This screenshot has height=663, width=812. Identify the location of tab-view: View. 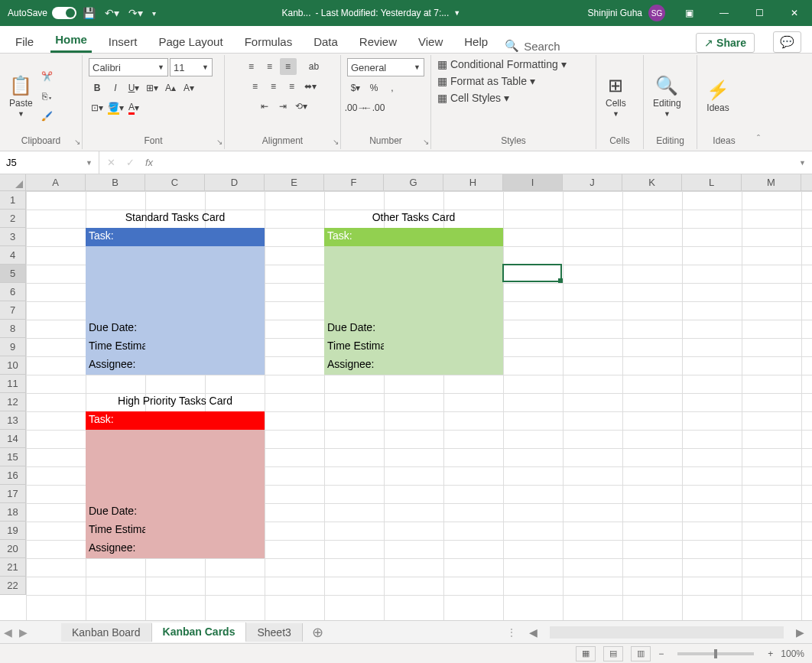
(430, 41).